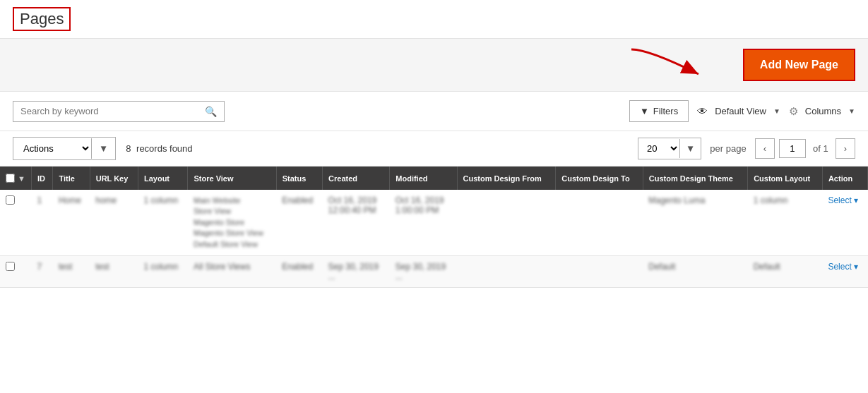  What do you see at coordinates (600, 223) in the screenshot?
I see `row-1-custom-to` at bounding box center [600, 223].